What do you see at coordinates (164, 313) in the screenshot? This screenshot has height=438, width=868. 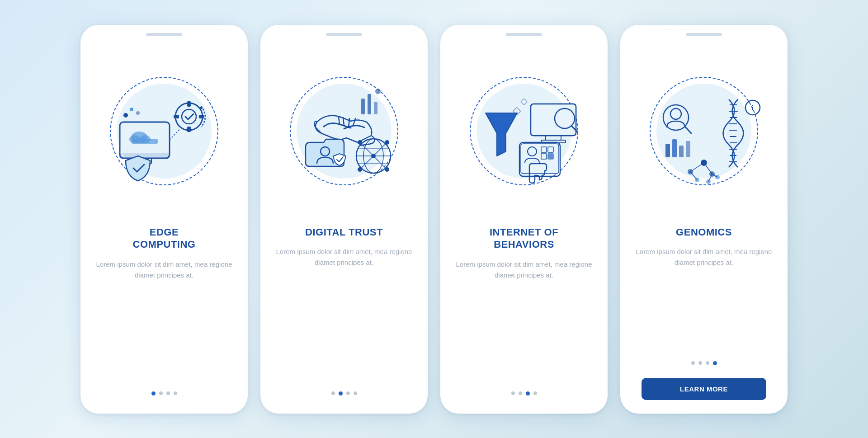 I see `card-content-edge-computing: EDGE COMPUTING Lorem ipsum dolor sit dim…` at bounding box center [164, 313].